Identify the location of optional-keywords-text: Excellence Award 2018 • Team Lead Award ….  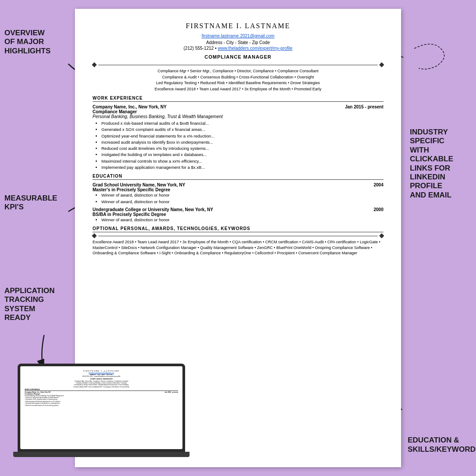
(238, 248).